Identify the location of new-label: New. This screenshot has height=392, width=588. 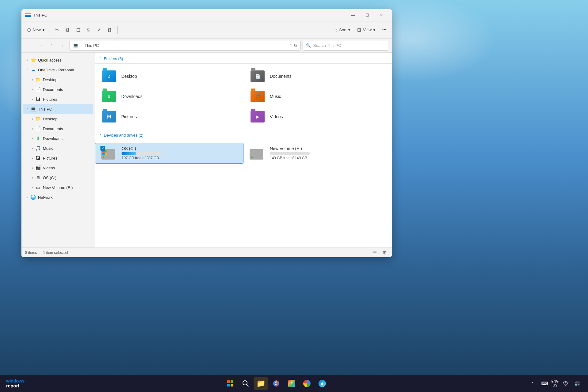
(37, 30).